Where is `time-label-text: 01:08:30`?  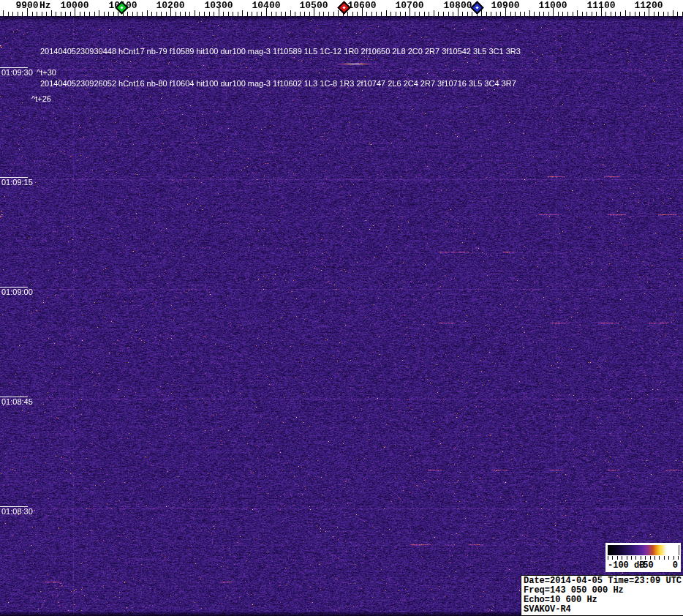
time-label-text: 01:08:30 is located at coordinates (18, 511).